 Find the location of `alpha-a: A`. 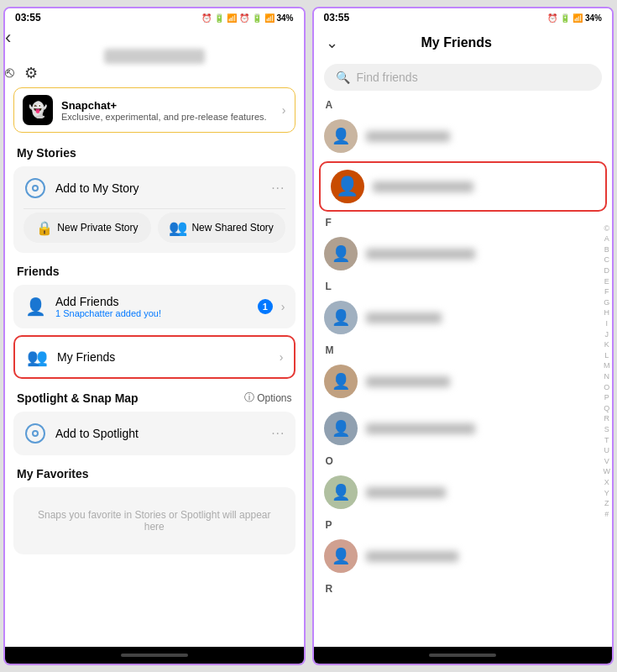

alpha-a: A is located at coordinates (607, 239).